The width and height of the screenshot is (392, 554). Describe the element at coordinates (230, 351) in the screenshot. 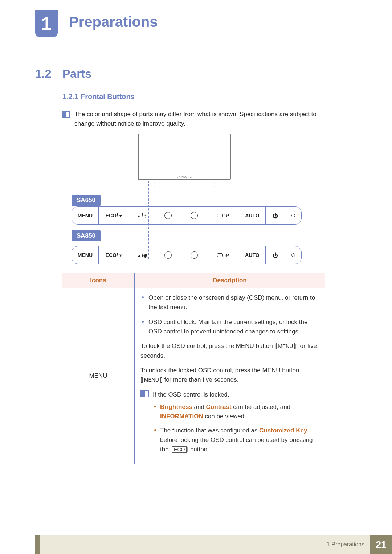

I see `paragraph: To lock the OSD control, press the MENU …` at that location.